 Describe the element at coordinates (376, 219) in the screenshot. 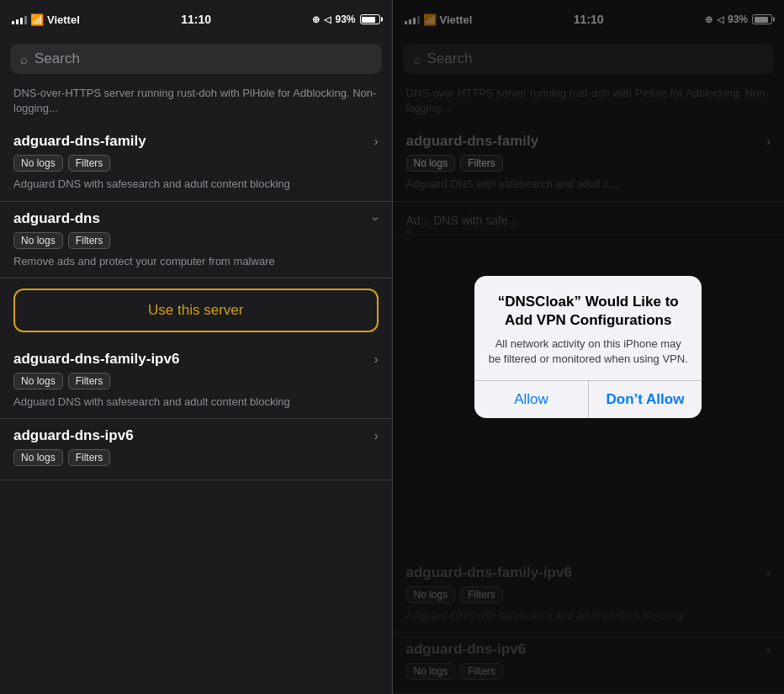

I see `chevron-expand-icon: ›` at that location.